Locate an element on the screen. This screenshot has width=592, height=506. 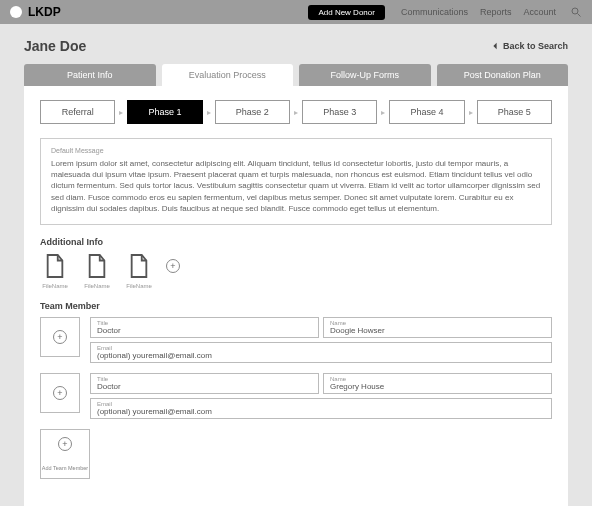
default-message-label: Default Message is located at coordinates (296, 150).